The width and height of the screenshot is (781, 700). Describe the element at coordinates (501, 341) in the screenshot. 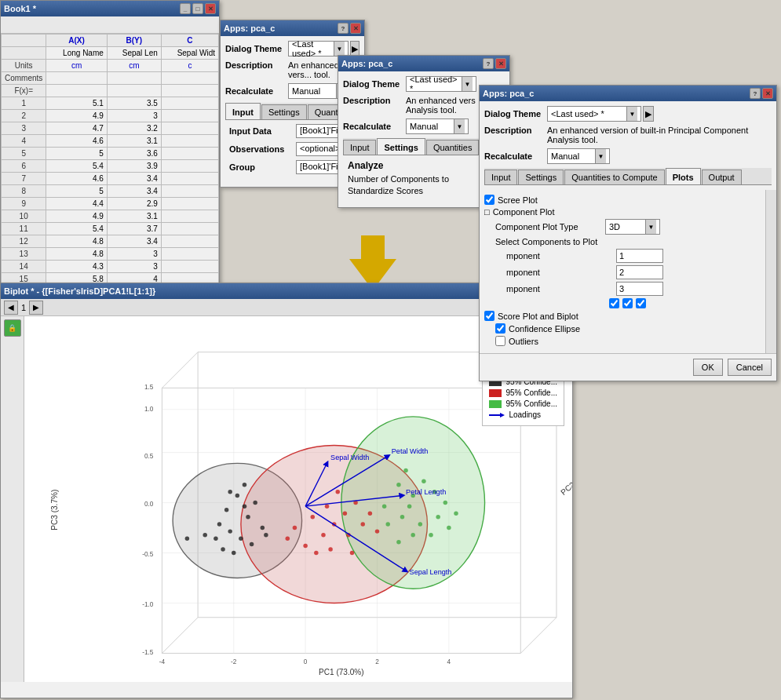

I see `outliers-checkbox` at that location.